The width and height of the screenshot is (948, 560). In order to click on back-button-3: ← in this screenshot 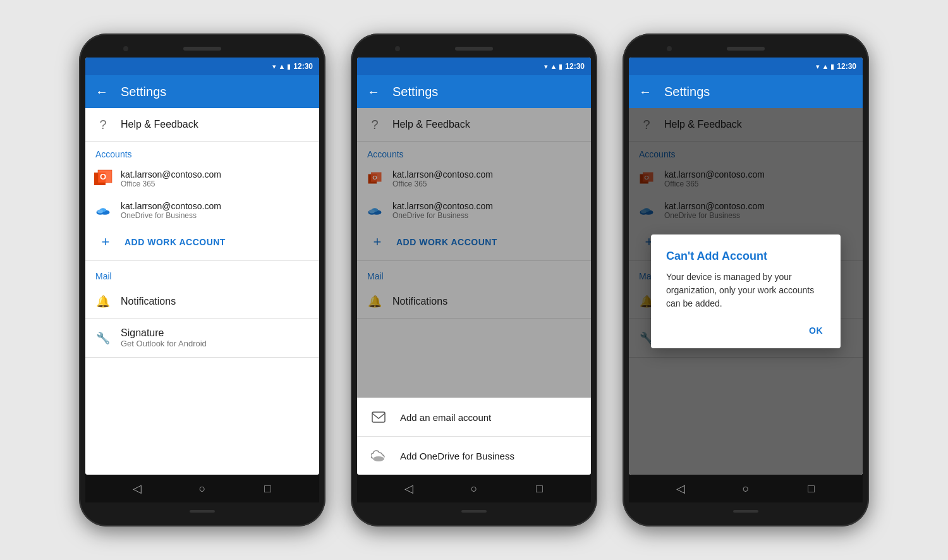, I will do `click(645, 92)`.